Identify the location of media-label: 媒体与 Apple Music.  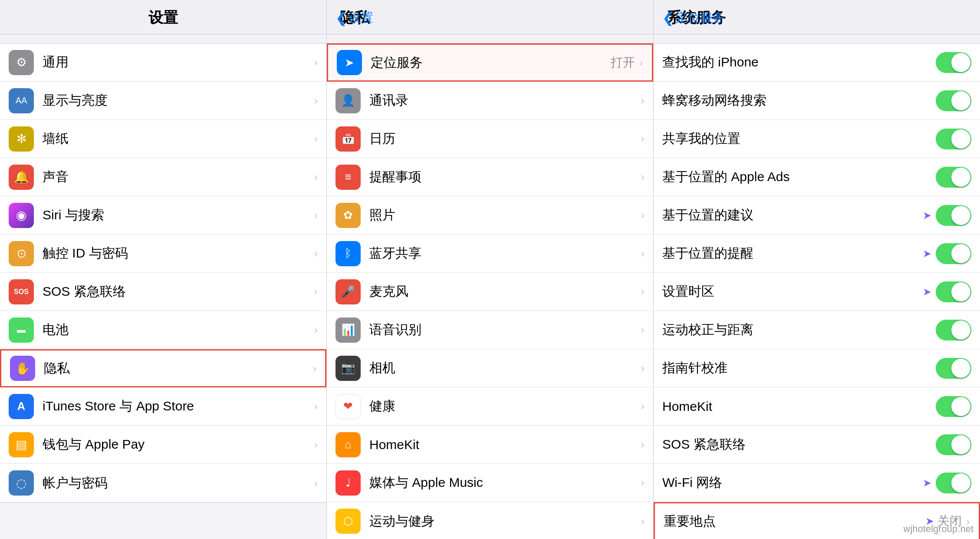
(505, 483).